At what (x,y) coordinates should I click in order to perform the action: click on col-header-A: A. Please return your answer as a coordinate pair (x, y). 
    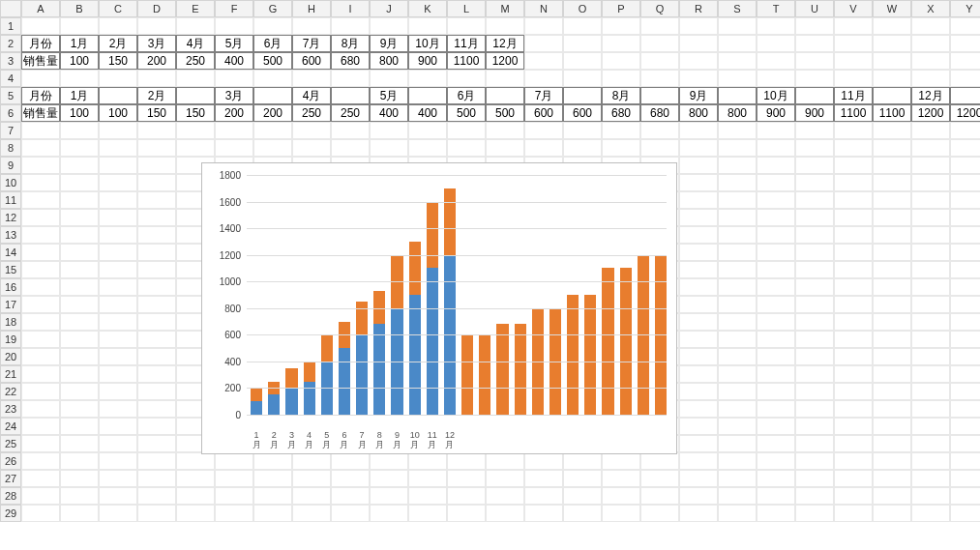
    Looking at the image, I should click on (41, 9).